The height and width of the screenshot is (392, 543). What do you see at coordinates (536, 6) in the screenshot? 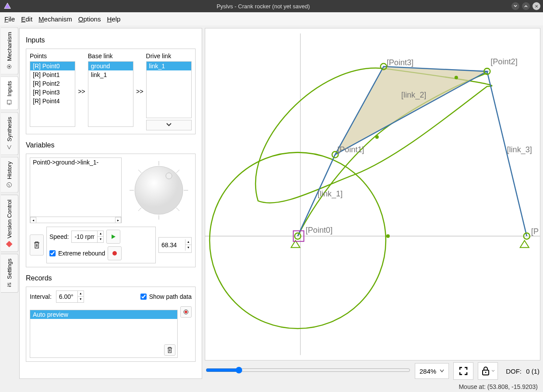
I see `window-close-button: ✕` at bounding box center [536, 6].